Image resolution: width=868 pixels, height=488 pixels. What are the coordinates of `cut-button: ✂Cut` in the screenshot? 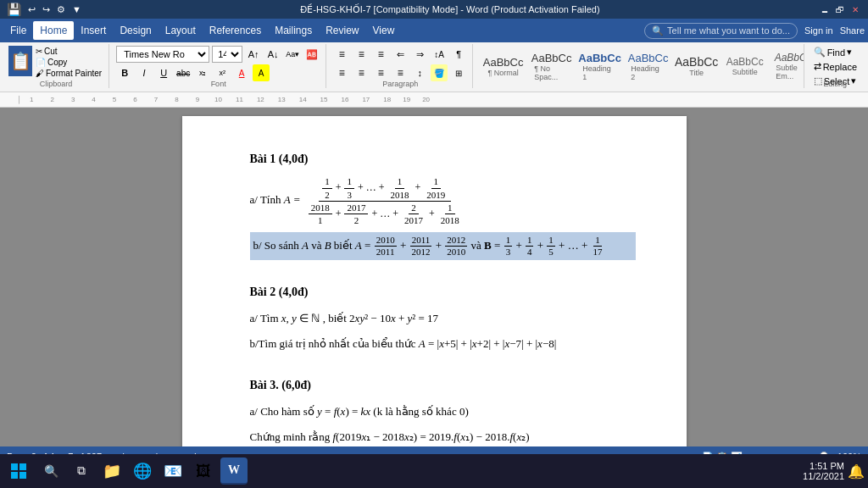 It's located at (69, 51).